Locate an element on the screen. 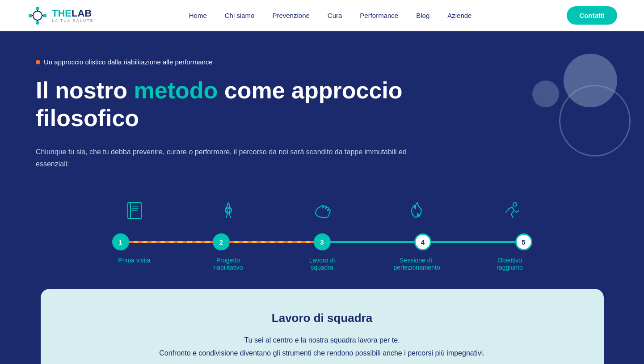 This screenshot has width=644, height=364. orange-dot is located at coordinates (38, 62).